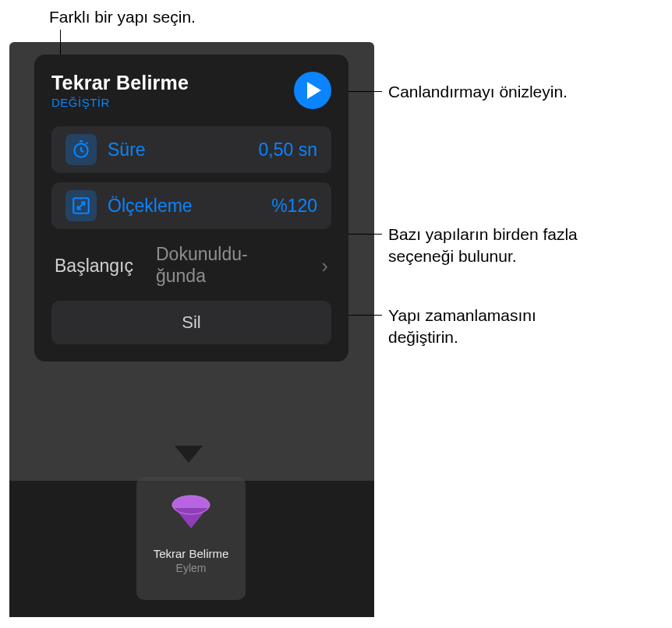 Image resolution: width=672 pixels, height=628 pixels. What do you see at coordinates (490, 246) in the screenshot?
I see `callout-options: Bazı yapıların birden fazla seçeneği bul…` at bounding box center [490, 246].